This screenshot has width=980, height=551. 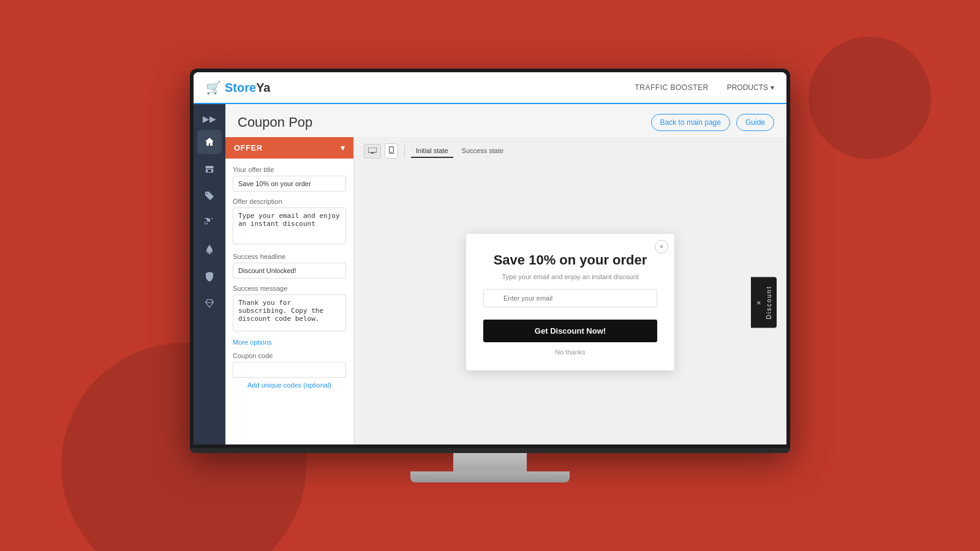 What do you see at coordinates (570, 331) in the screenshot?
I see `popup-cta-button: Get Discount Now!` at bounding box center [570, 331].